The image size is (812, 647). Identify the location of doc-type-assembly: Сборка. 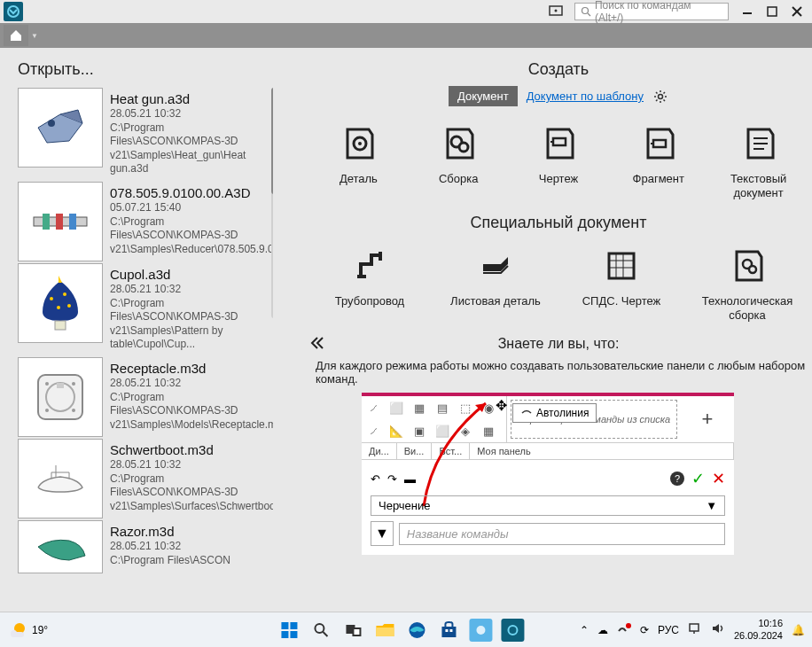
(458, 161).